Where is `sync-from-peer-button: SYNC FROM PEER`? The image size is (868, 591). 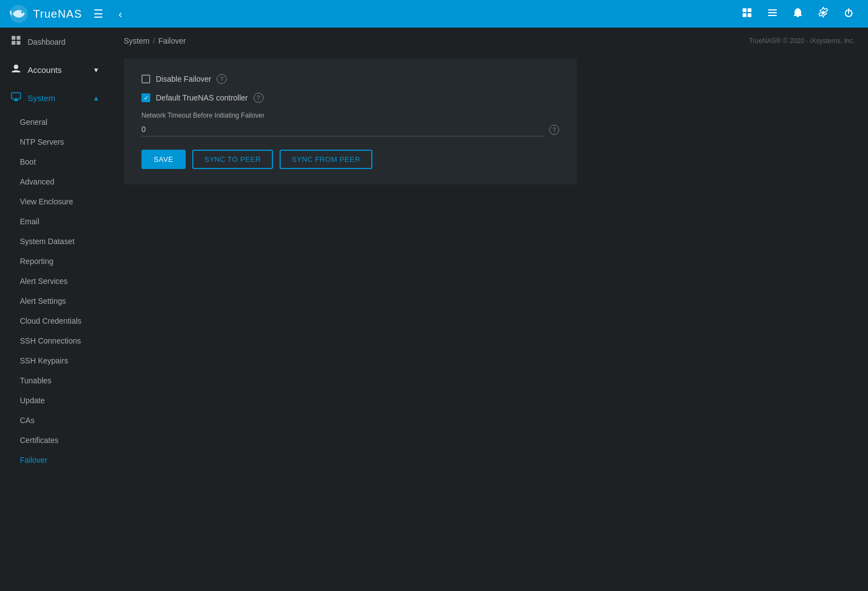 sync-from-peer-button: SYNC FROM PEER is located at coordinates (326, 159).